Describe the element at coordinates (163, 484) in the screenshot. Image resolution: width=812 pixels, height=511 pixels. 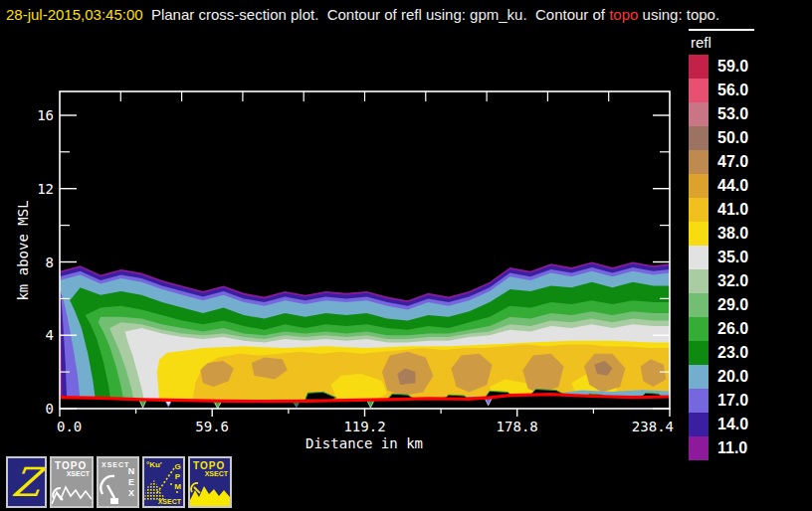
I see `gpm-satellite-beam-icon` at that location.